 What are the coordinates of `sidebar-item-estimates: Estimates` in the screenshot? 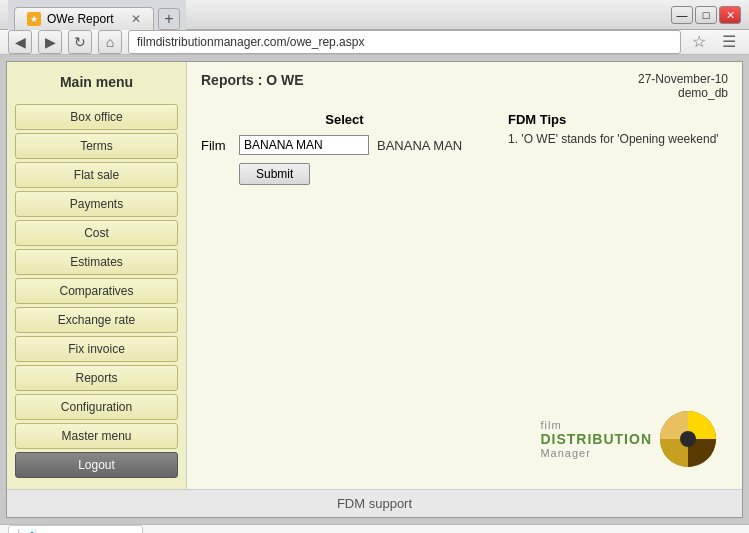 It's located at (96, 262).